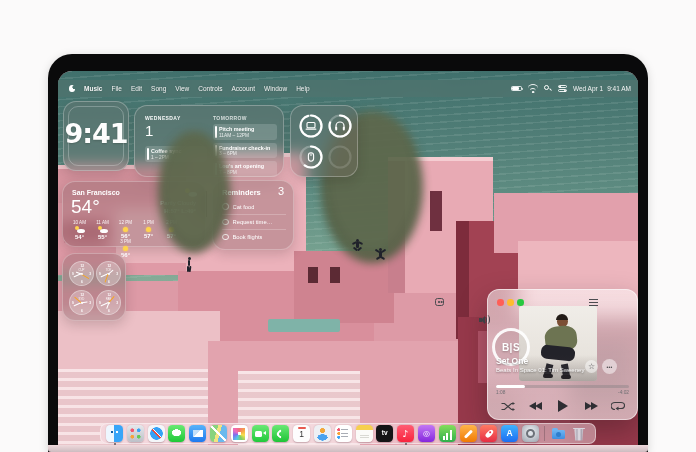 The image size is (696, 452). What do you see at coordinates (364, 434) in the screenshot?
I see `dock-notes-icon` at bounding box center [364, 434].